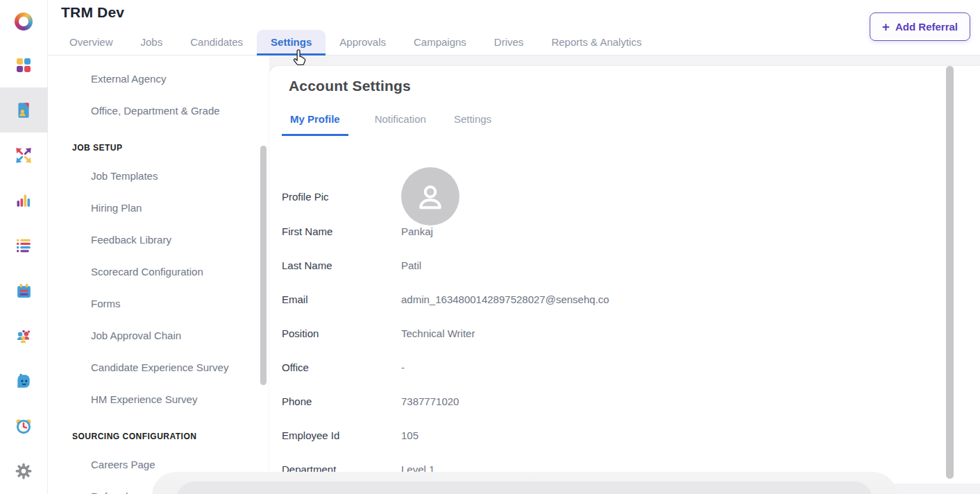 This screenshot has width=980, height=494. What do you see at coordinates (596, 43) in the screenshot?
I see `tab-reports-analytics: Reports & Analytics` at bounding box center [596, 43].